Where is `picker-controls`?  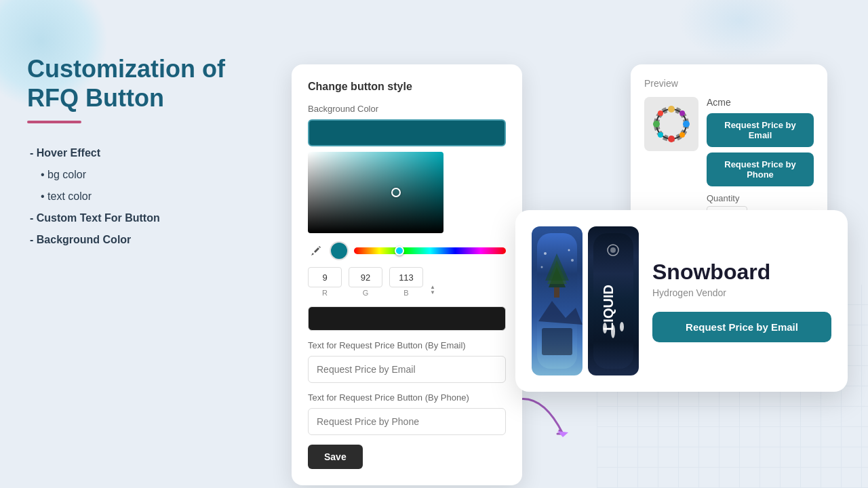 picker-controls is located at coordinates (407, 251).